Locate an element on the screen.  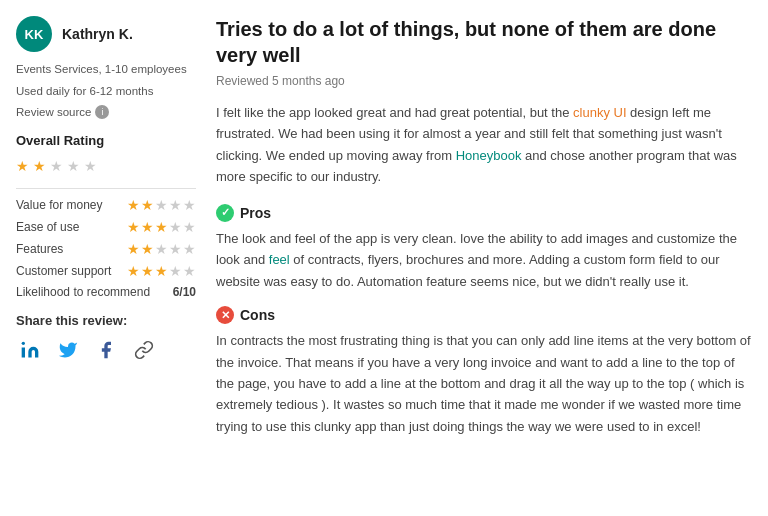
pros-feel-highlight: feel is located at coordinates (280, 260).